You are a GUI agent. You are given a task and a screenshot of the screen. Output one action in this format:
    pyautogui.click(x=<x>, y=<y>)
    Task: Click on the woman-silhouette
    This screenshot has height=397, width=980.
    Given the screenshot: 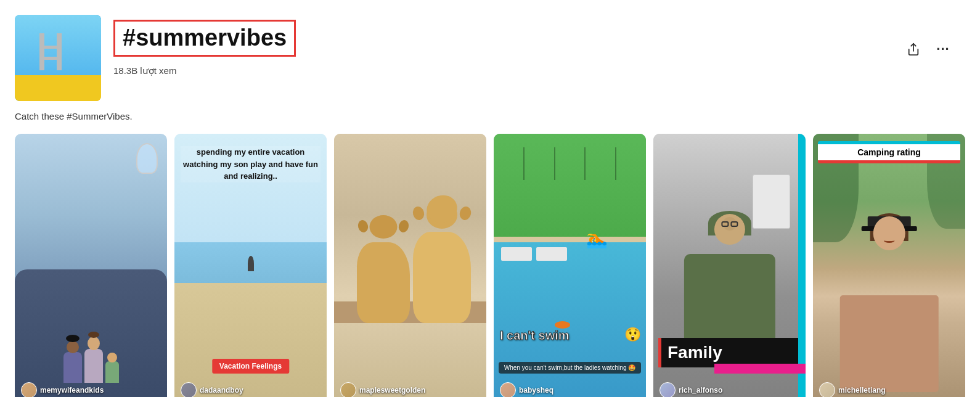 What is the action you would take?
    pyautogui.click(x=889, y=305)
    